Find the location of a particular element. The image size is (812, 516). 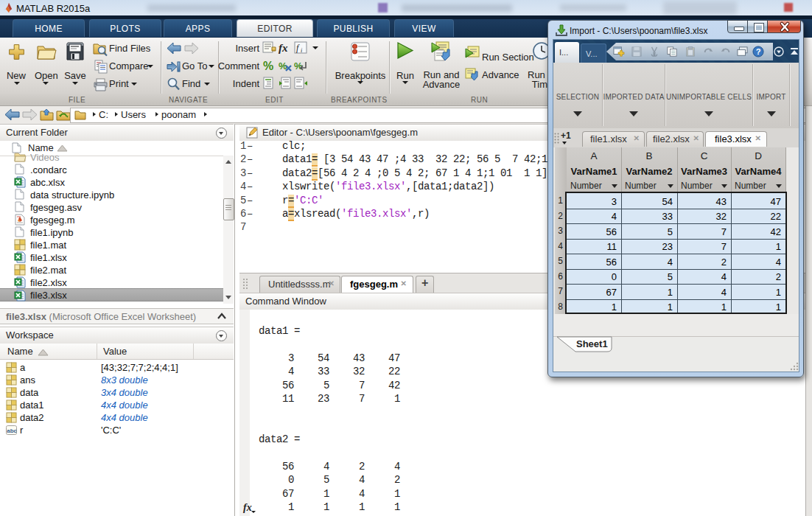

svg-text: Sheet1 is located at coordinates (592, 344).